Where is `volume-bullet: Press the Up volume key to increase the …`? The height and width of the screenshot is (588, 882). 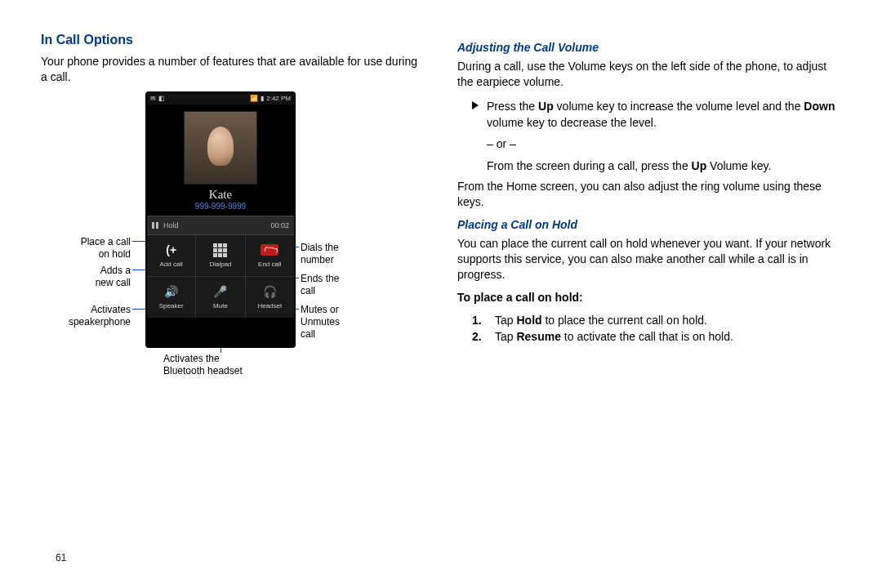 volume-bullet: Press the Up volume key to increase the … is located at coordinates (657, 136).